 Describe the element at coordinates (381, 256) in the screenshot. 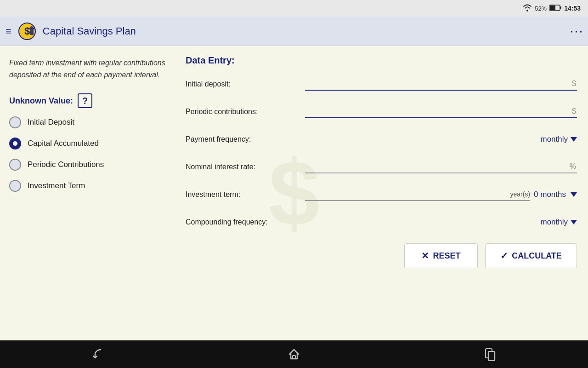

I see `buttons-row: ✕ RESET ✓ CALCULATE` at that location.